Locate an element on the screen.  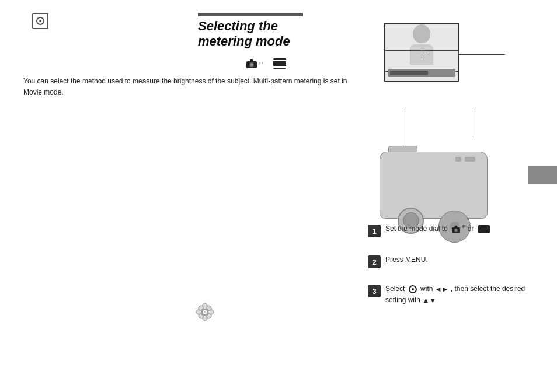
p-superscript: P is located at coordinates (261, 64).